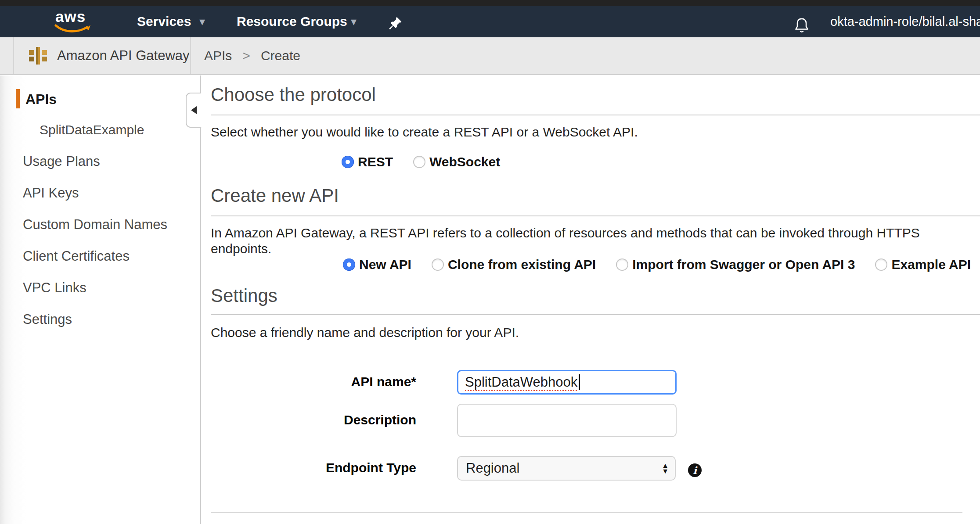  What do you see at coordinates (567, 382) in the screenshot?
I see `api-name-input: SplitDataWebhook` at bounding box center [567, 382].